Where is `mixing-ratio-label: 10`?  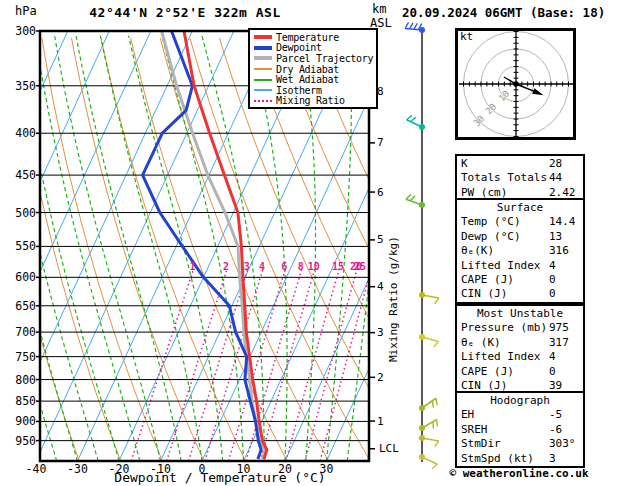
mixing-ratio-label: 10 is located at coordinates (314, 266).